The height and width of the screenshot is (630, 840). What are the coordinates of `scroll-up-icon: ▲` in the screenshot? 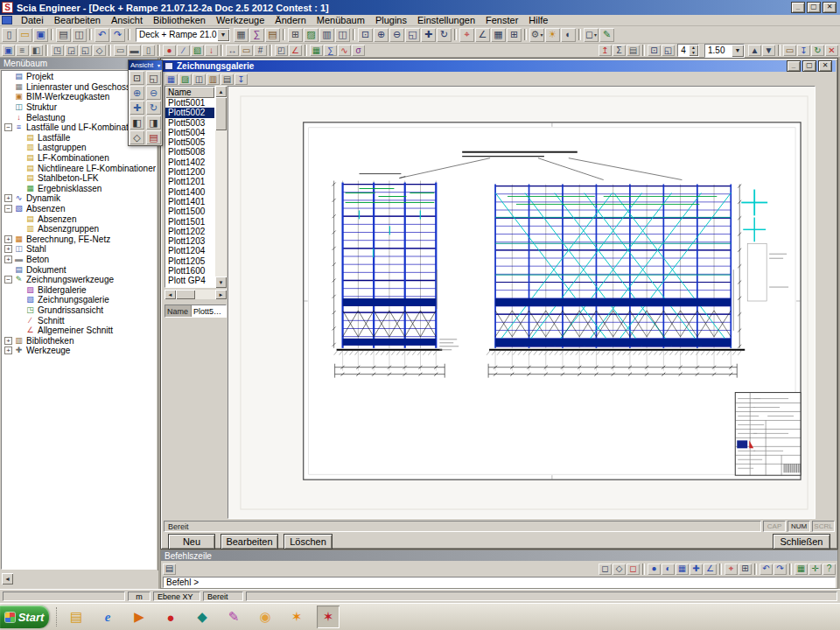 It's located at (220, 91).